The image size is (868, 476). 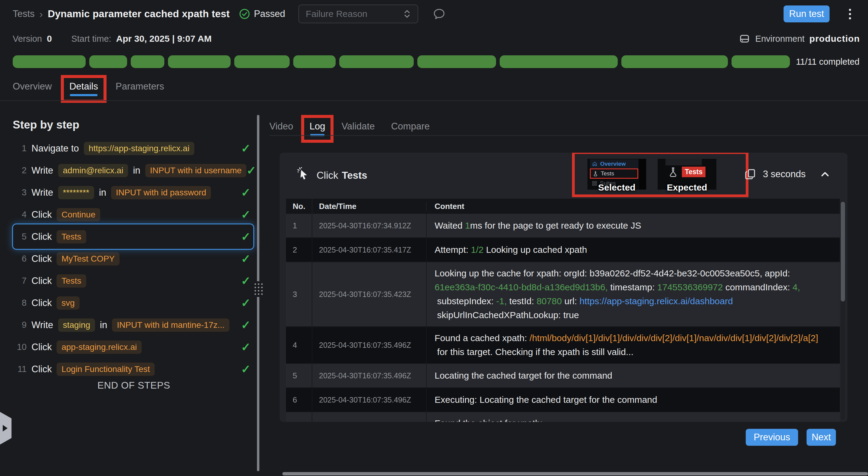 I want to click on run-test-button: Run test, so click(x=807, y=14).